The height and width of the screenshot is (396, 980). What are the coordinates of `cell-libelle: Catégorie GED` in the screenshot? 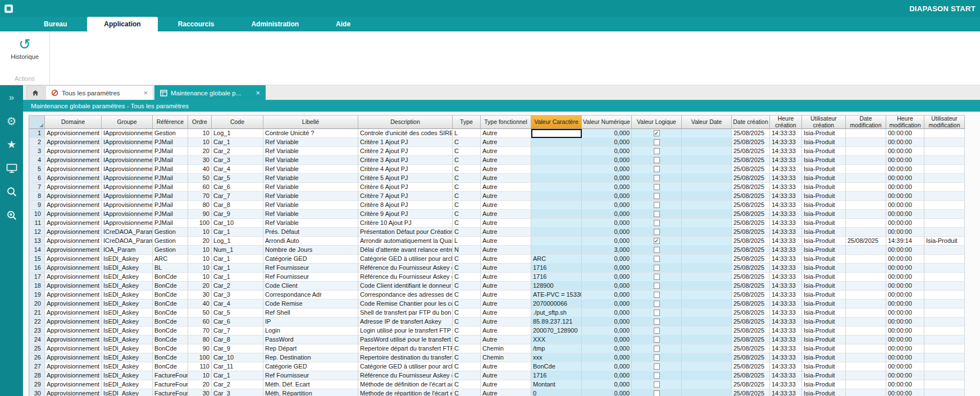 It's located at (311, 367).